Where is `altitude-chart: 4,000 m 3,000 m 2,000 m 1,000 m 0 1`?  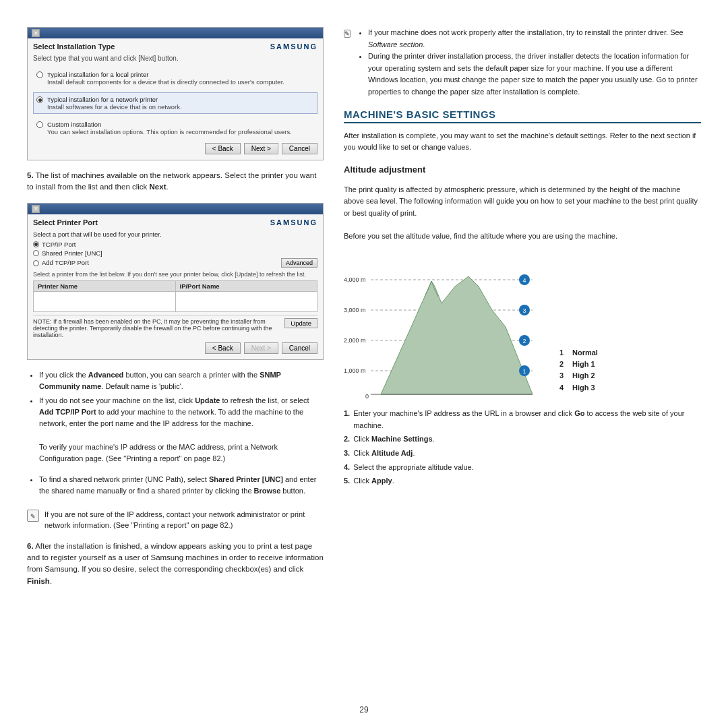 altitude-chart: 4,000 m 3,000 m 2,000 m 1,000 m 0 1 is located at coordinates (448, 334).